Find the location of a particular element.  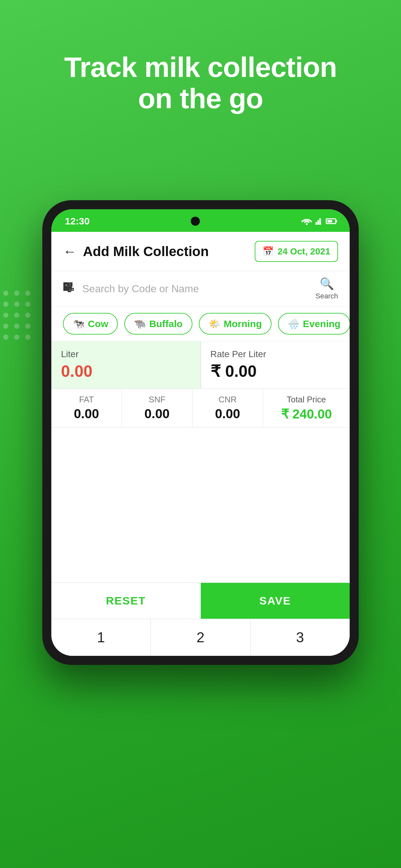

liter-label: Liter is located at coordinates (126, 354).